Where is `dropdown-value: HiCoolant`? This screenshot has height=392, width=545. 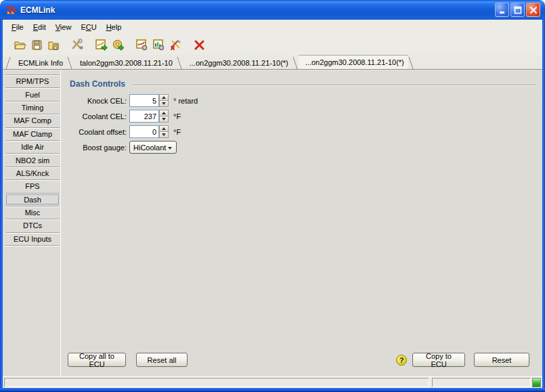
dropdown-value: HiCoolant is located at coordinates (150, 148).